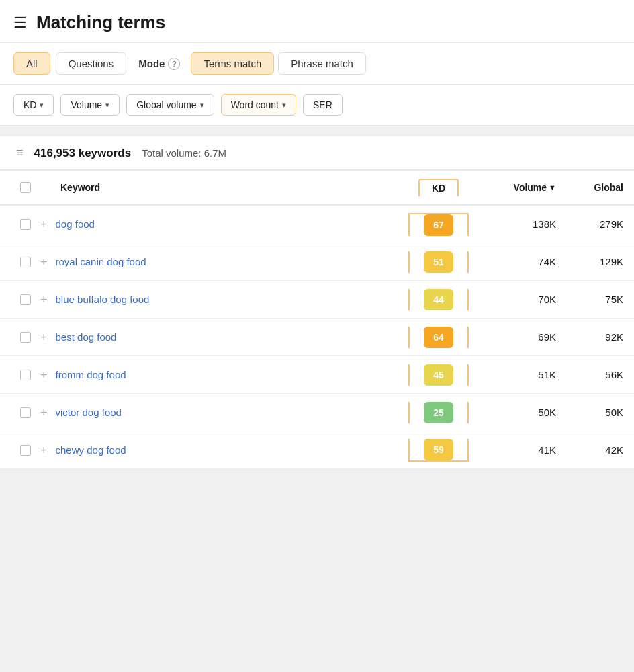 The height and width of the screenshot is (672, 634). What do you see at coordinates (590, 300) in the screenshot?
I see `global-cell: 75K` at bounding box center [590, 300].